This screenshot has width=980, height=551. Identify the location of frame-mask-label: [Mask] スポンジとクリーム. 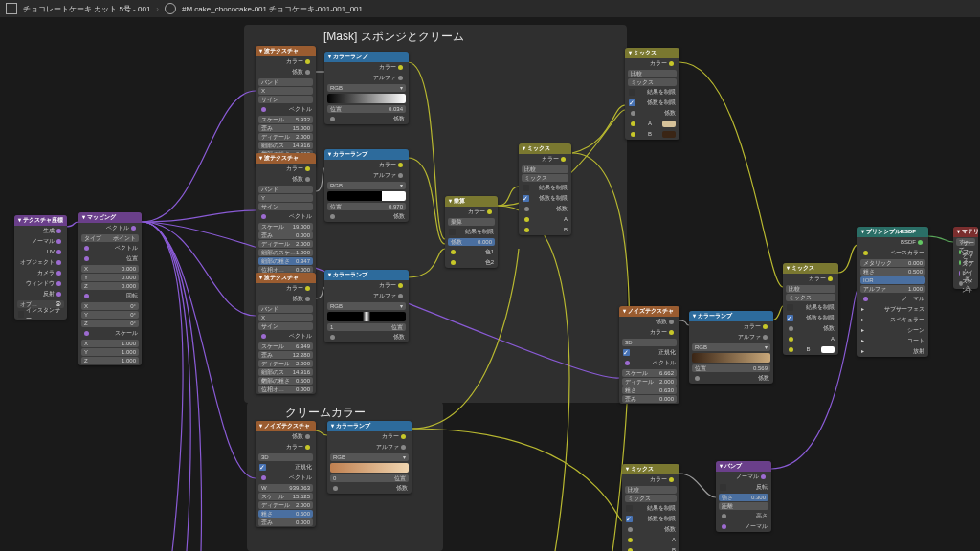
(394, 36).